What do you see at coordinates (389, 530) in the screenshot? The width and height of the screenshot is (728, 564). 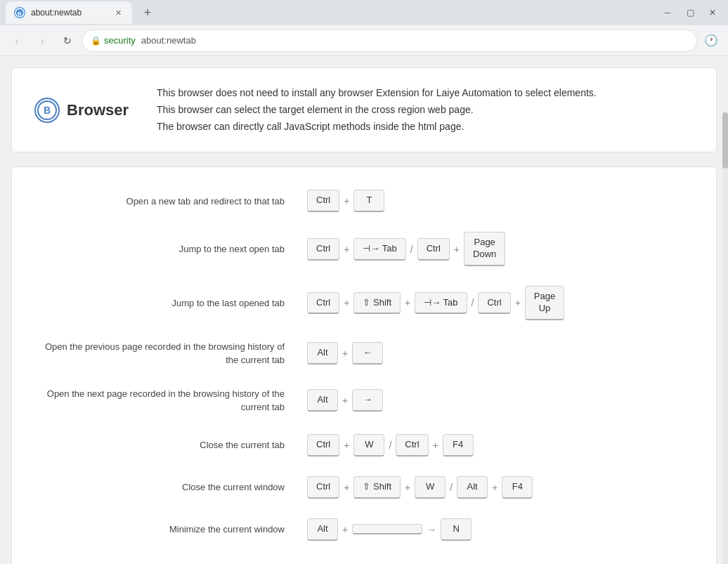 I see `shortcut-keys: Alt+→N` at bounding box center [389, 530].